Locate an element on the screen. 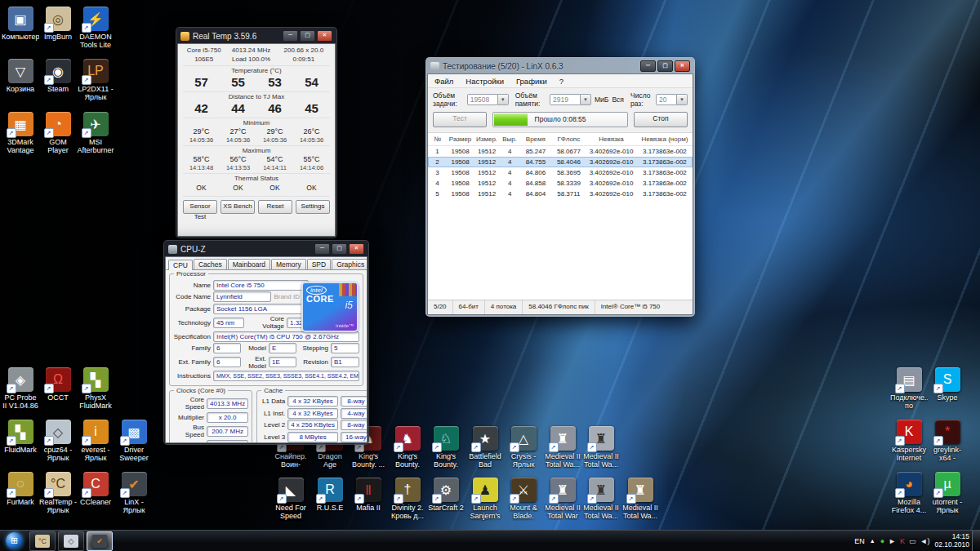 The height and width of the screenshot is (551, 980). column-header: Время is located at coordinates (536, 139).